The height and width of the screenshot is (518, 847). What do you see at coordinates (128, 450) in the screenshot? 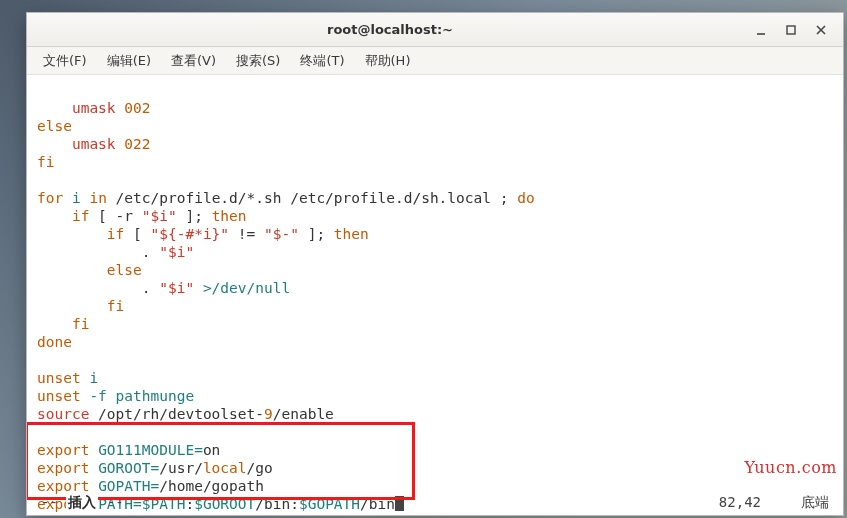
I see `code-line: export GO111MODULE=on` at bounding box center [128, 450].